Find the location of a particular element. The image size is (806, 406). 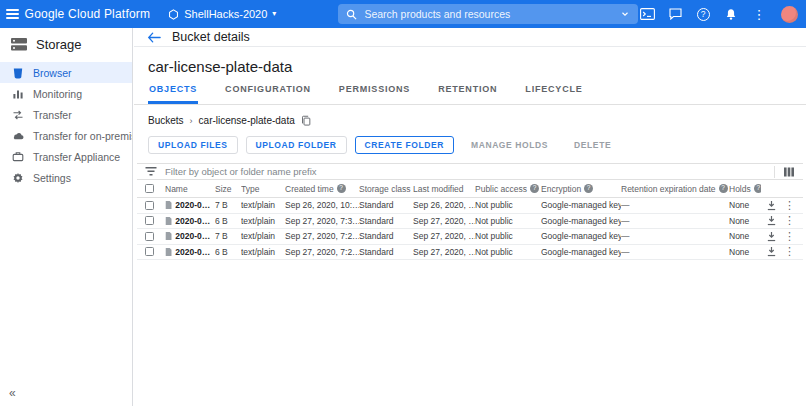

object-holds: None is located at coordinates (745, 236).